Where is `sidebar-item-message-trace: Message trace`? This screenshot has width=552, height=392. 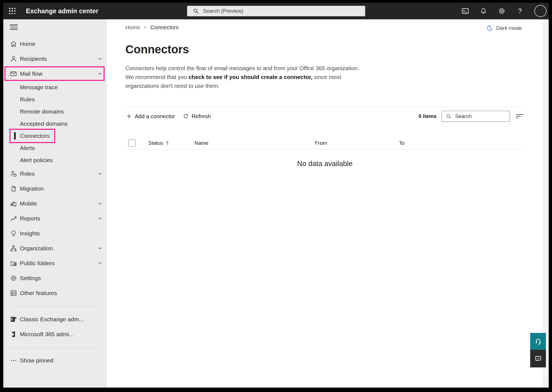 sidebar-item-message-trace: Message trace is located at coordinates (55, 87).